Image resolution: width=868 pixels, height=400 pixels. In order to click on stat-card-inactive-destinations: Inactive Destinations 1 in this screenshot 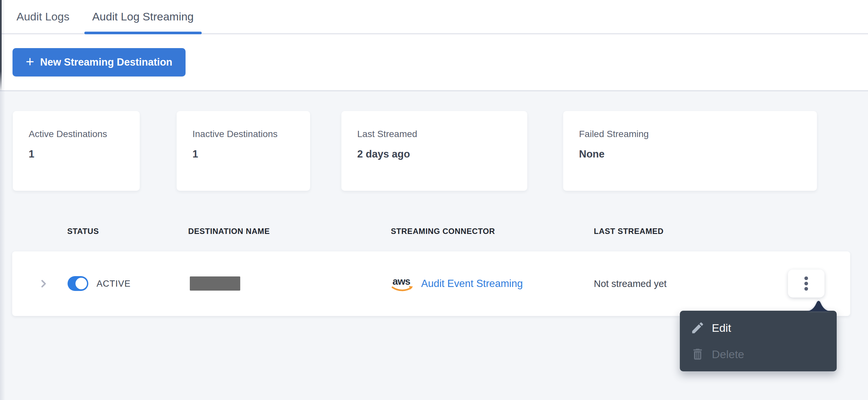, I will do `click(243, 151)`.